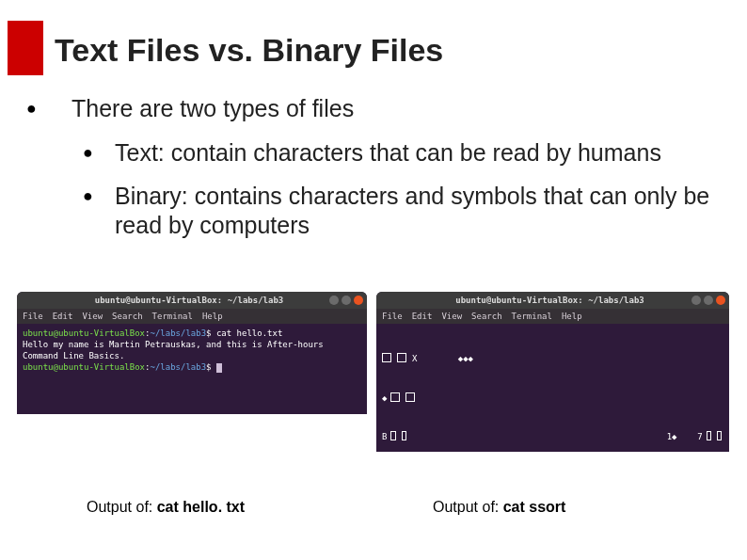  What do you see at coordinates (173, 344) in the screenshot?
I see `output-line1: Hello my name is Martin Petrauskas, and …` at bounding box center [173, 344].